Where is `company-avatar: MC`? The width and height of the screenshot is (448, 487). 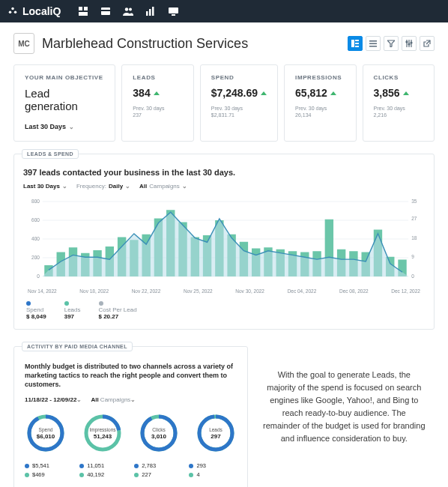
company-avatar: MC is located at coordinates (24, 43).